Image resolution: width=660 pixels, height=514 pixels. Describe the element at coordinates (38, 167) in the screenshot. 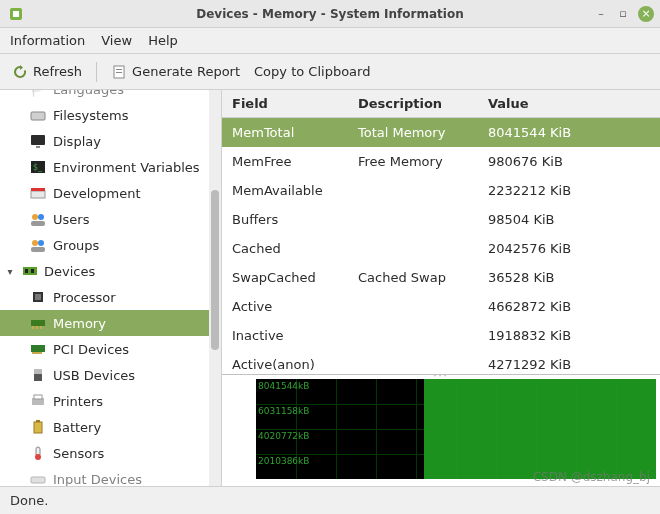

I see `env-vars-icon: $_` at that location.